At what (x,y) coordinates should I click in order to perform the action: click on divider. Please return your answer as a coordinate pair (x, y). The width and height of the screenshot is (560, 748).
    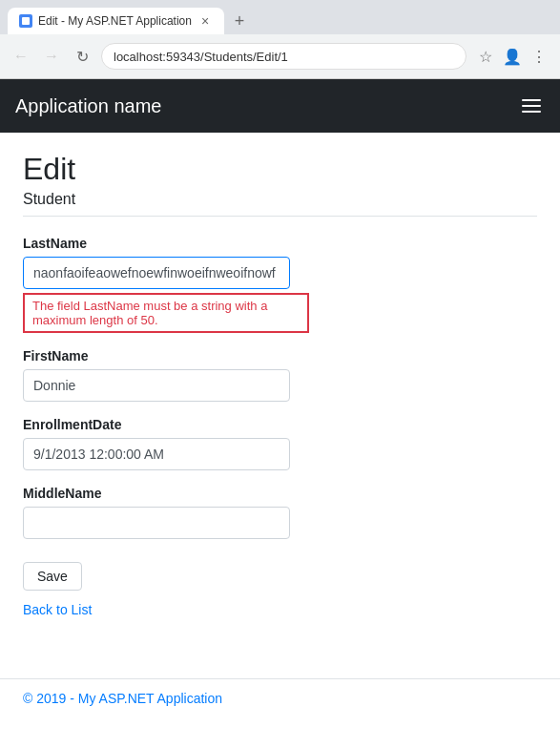
    Looking at the image, I should click on (280, 216).